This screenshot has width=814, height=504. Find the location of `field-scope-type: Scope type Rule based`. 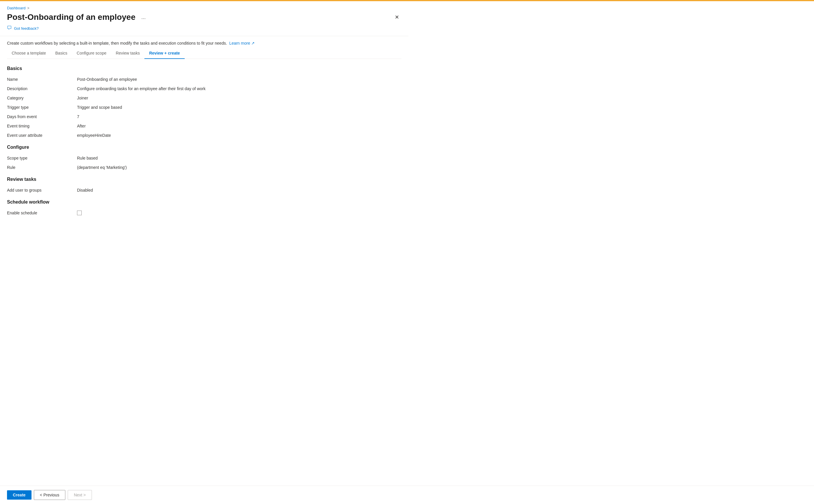

field-scope-type: Scope type Rule based is located at coordinates (204, 158).